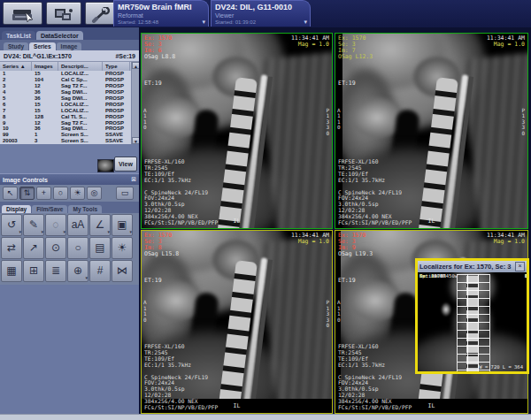  Describe the element at coordinates (135, 103) in the screenshot. I see `table-scrollbar: ▲ ▼` at that location.